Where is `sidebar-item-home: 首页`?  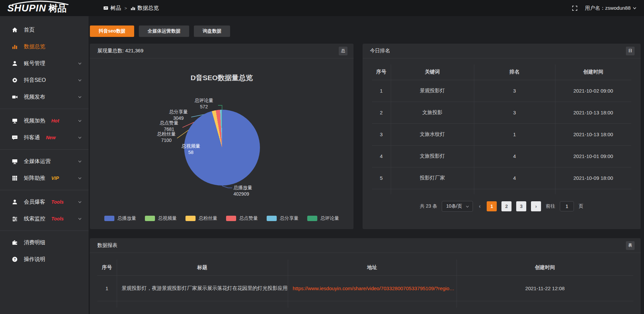 sidebar-item-home: 首页 is located at coordinates (44, 30).